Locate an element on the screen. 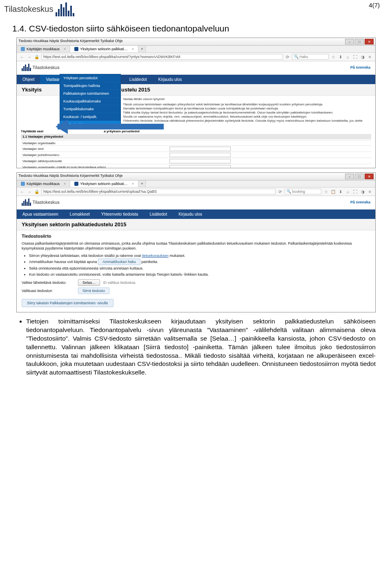 This screenshot has height=564, width=392. browse-button: Selaa… is located at coordinates (89, 283).